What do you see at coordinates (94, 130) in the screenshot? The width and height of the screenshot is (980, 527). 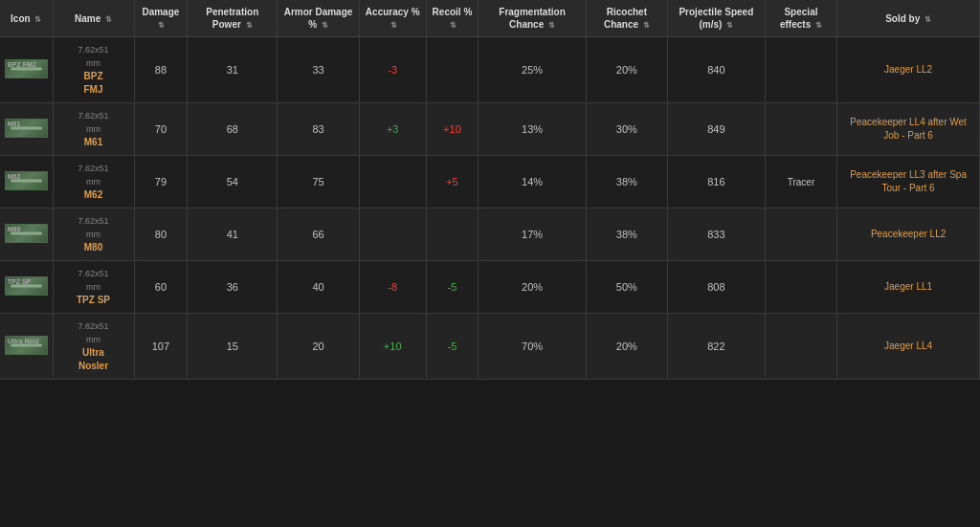 I see `name-cell: 7.62x51mmM61` at bounding box center [94, 130].